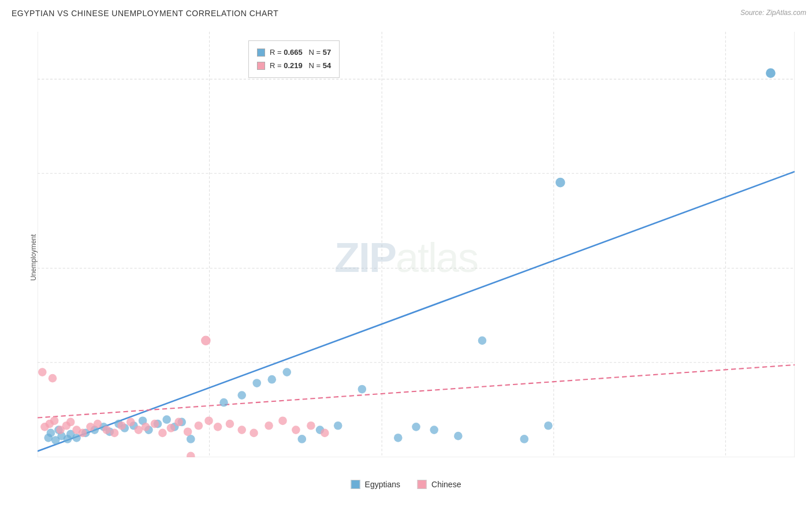 Image resolution: width=812 pixels, height=515 pixels. I want to click on y-axis-label: Unemployment, so click(33, 258).